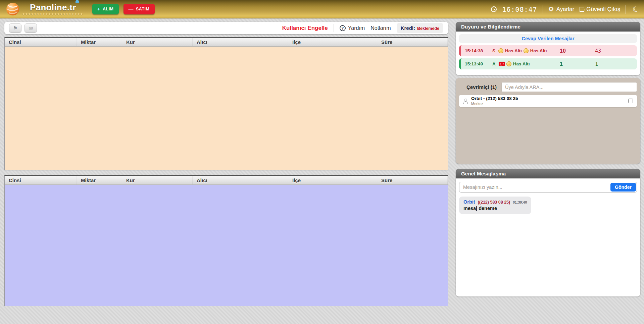 The width and height of the screenshot is (644, 324). I want to click on logout-link: Güvenli Çıkış, so click(600, 9).